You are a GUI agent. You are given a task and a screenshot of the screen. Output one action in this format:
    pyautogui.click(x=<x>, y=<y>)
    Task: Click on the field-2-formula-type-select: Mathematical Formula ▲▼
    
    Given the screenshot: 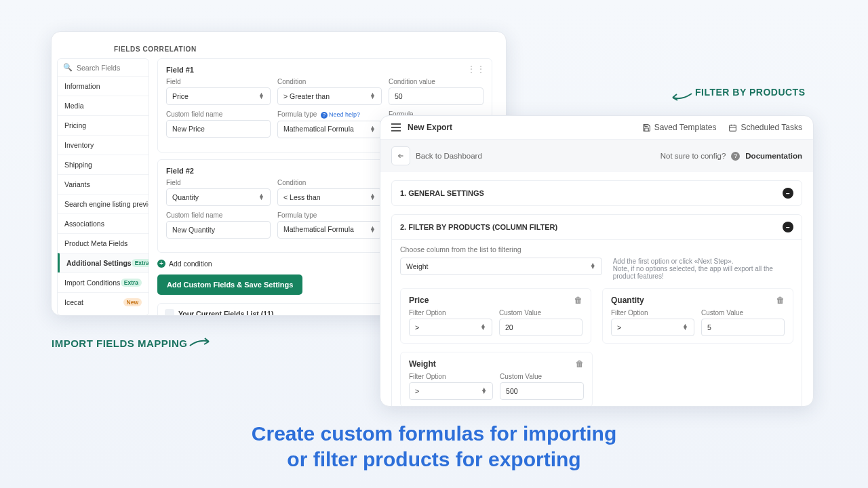 What is the action you would take?
    pyautogui.click(x=330, y=230)
    